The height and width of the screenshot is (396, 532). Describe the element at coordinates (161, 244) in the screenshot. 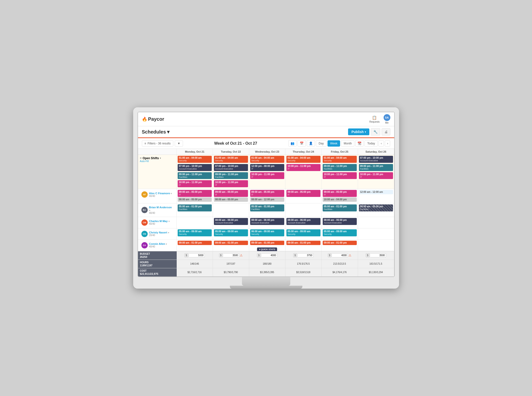

I see `employee-name-4: Connie Allen ▾` at that location.